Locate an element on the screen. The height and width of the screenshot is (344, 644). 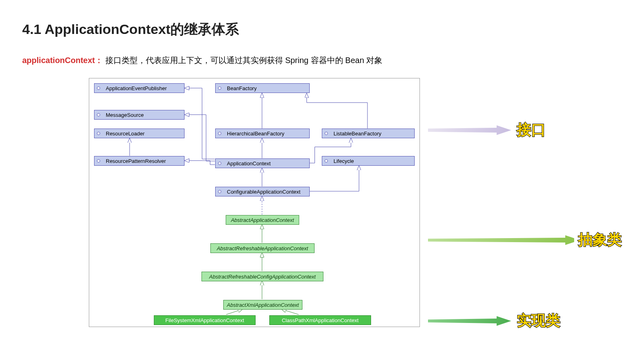
description-lead: applicationContext： is located at coordinates (63, 60).